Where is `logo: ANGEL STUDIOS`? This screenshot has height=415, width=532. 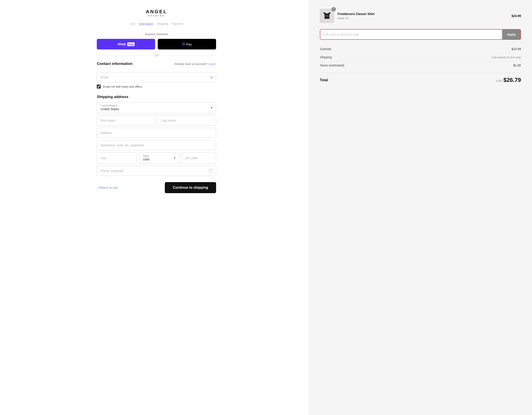
logo: ANGEL STUDIOS is located at coordinates (157, 13).